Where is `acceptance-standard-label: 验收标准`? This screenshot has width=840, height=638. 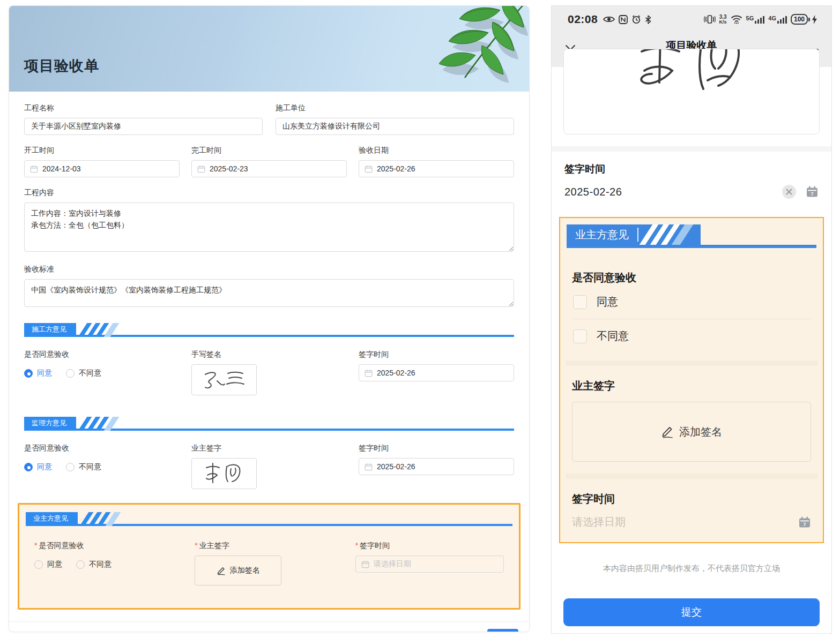 acceptance-standard-label: 验收标准 is located at coordinates (269, 269).